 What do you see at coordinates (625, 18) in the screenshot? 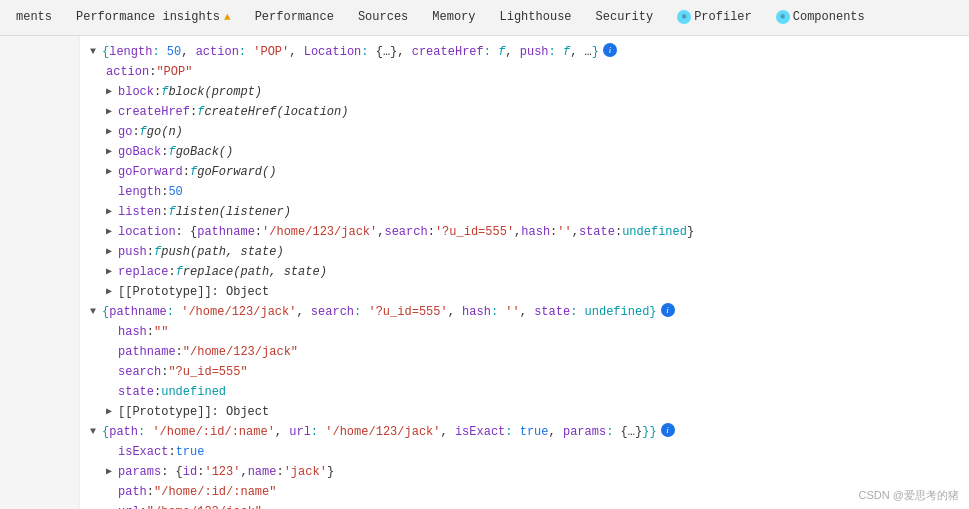
I see `nav-item-security: Security` at bounding box center [625, 18].